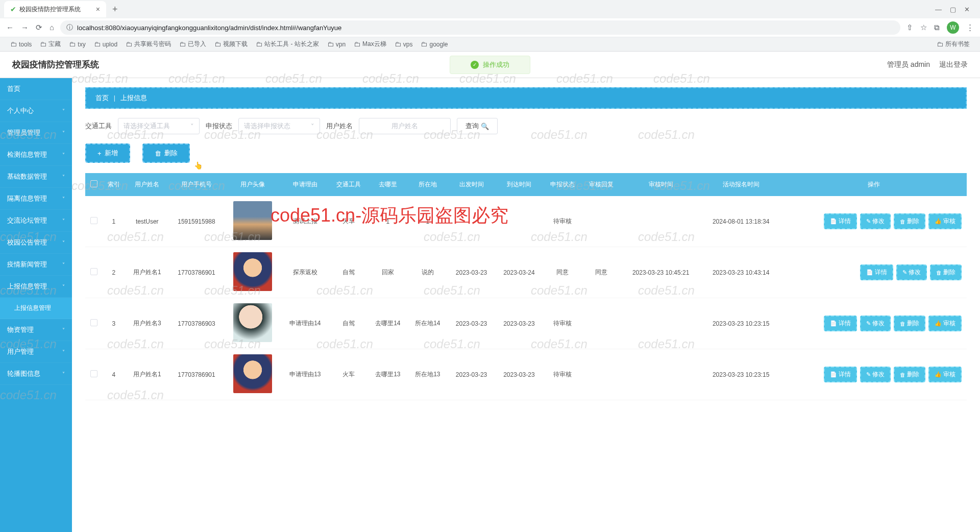  What do you see at coordinates (231, 44) in the screenshot?
I see `bookmark-item: 🗀视频下载` at bounding box center [231, 44].